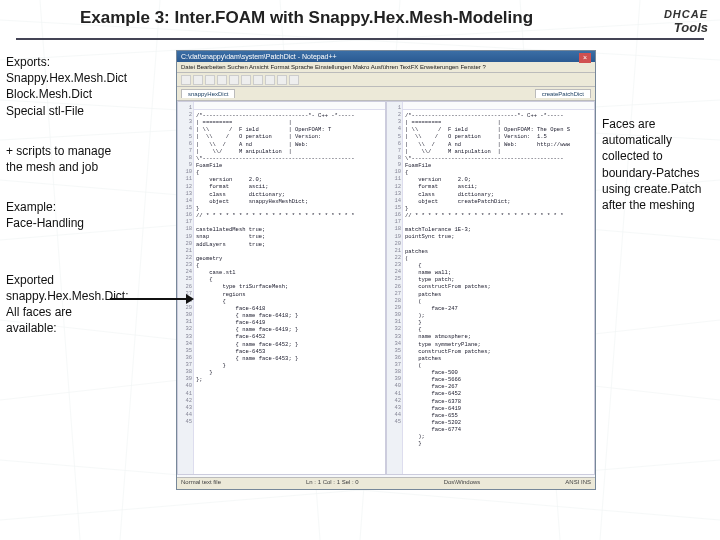 This screenshot has width=720, height=540. What do you see at coordinates (91, 215) in the screenshot?
I see `example-block: Example: Face-Handling` at bounding box center [91, 215].